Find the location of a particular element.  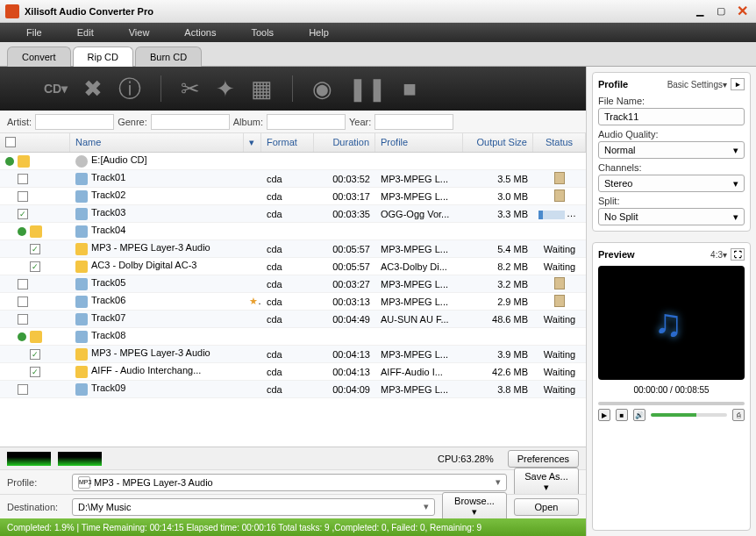

col-star: ▾ is located at coordinates (253, 142).